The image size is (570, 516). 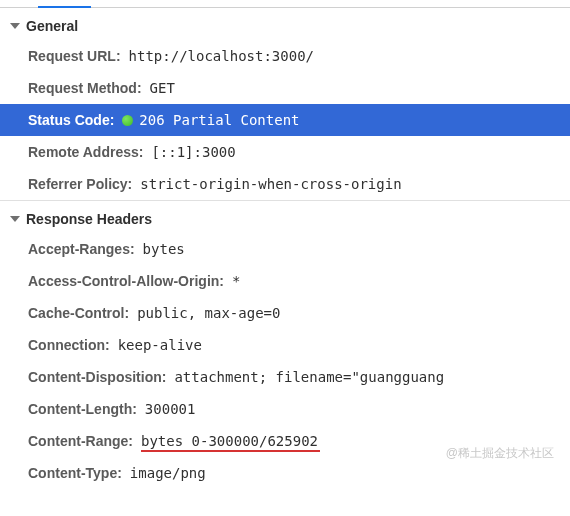 What do you see at coordinates (75, 473) in the screenshot?
I see `label: Content-Type:` at bounding box center [75, 473].